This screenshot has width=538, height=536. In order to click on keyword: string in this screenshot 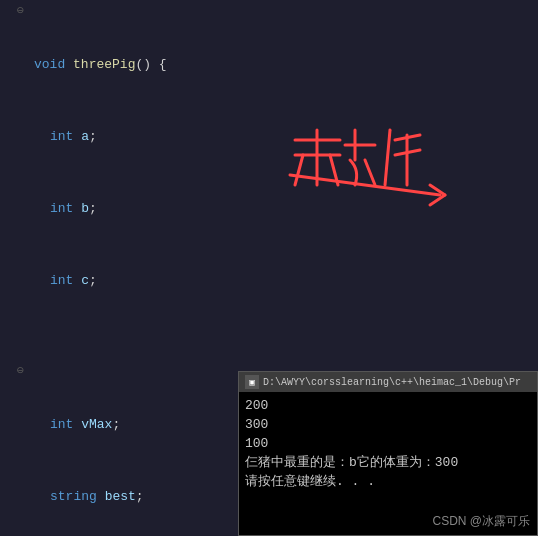, I will do `click(74, 496)`.